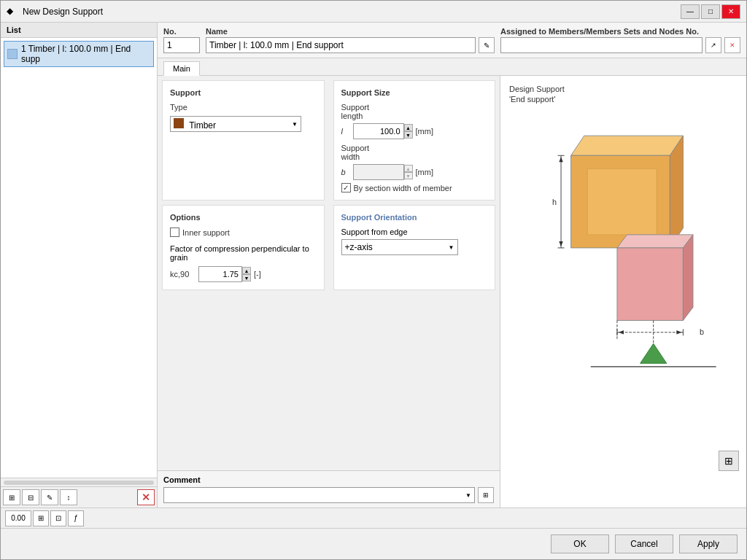  I want to click on move-button: ↕, so click(69, 497).